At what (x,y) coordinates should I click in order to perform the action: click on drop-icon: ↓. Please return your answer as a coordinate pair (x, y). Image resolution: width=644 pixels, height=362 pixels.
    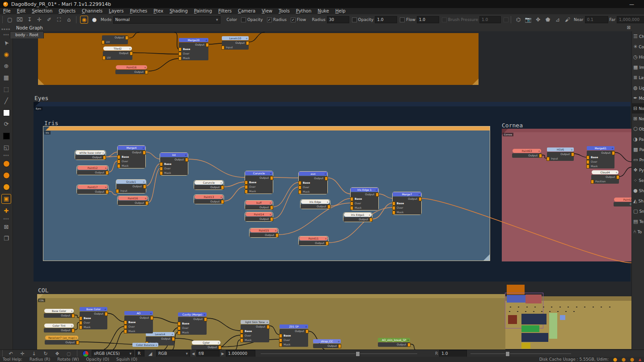
    Looking at the image, I should click on (34, 354).